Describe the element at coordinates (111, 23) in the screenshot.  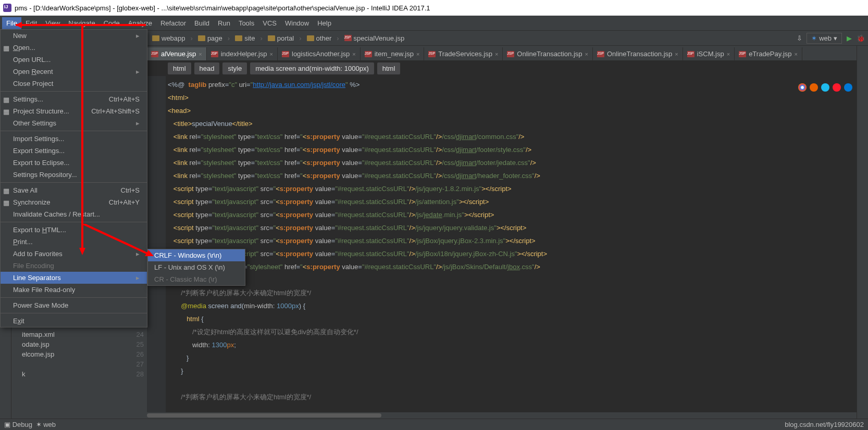
I see `menu-code: Code` at that location.